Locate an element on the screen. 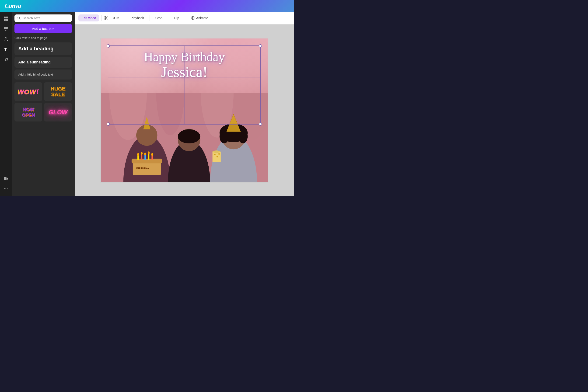 This screenshot has height=392, width=588. style-card-now-open: NOWOPEN is located at coordinates (29, 112).